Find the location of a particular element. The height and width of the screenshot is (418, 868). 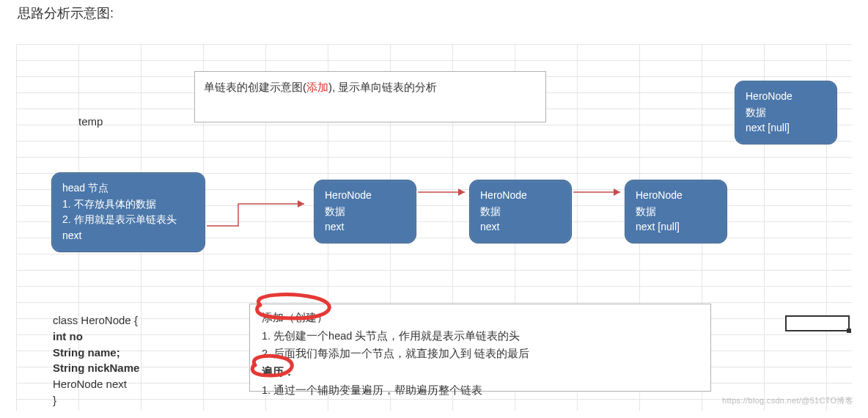

code-line: } is located at coordinates (96, 400).